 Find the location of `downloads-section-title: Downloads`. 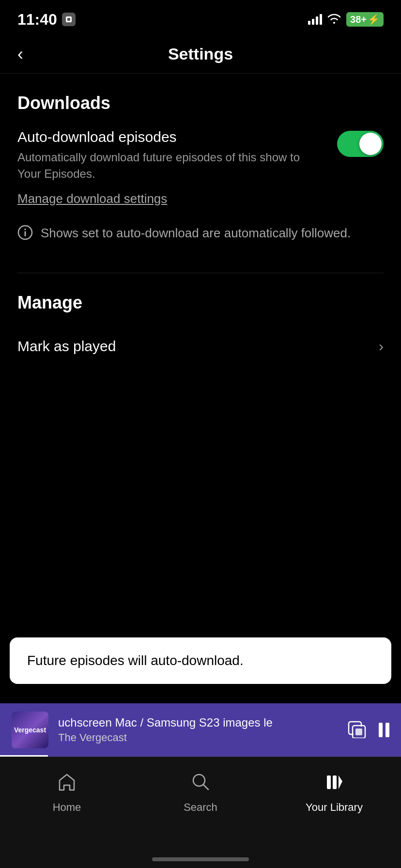

downloads-section-title: Downloads is located at coordinates (200, 103).